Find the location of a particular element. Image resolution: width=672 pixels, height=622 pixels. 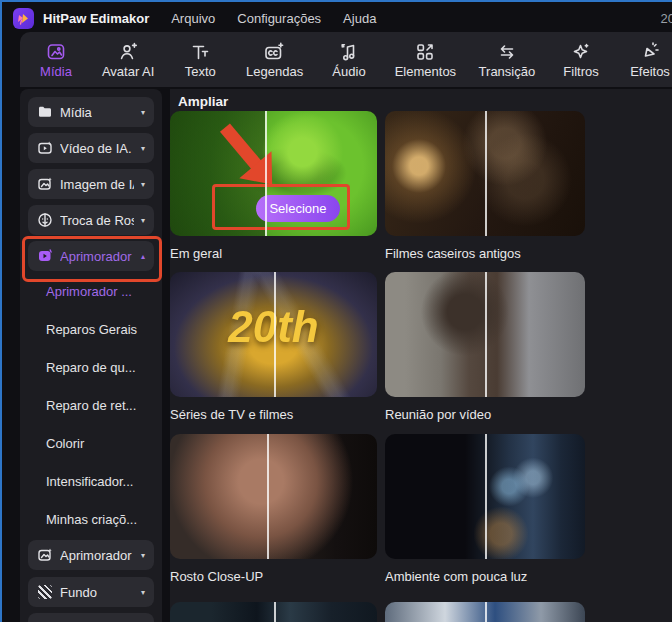

thumbnail-em-geral: Selecione is located at coordinates (274, 174).